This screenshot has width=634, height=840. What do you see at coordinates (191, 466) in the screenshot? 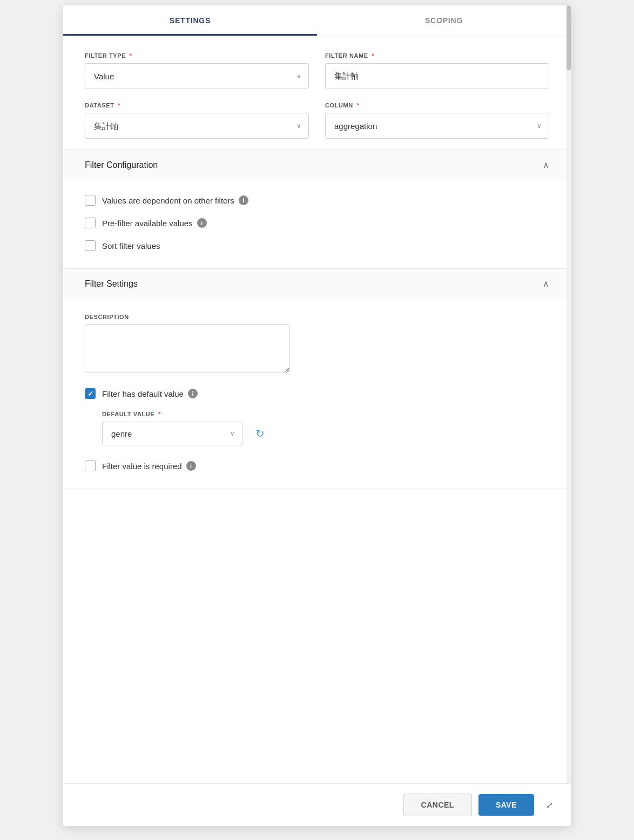
I see `filter-required-info-icon: i` at bounding box center [191, 466].